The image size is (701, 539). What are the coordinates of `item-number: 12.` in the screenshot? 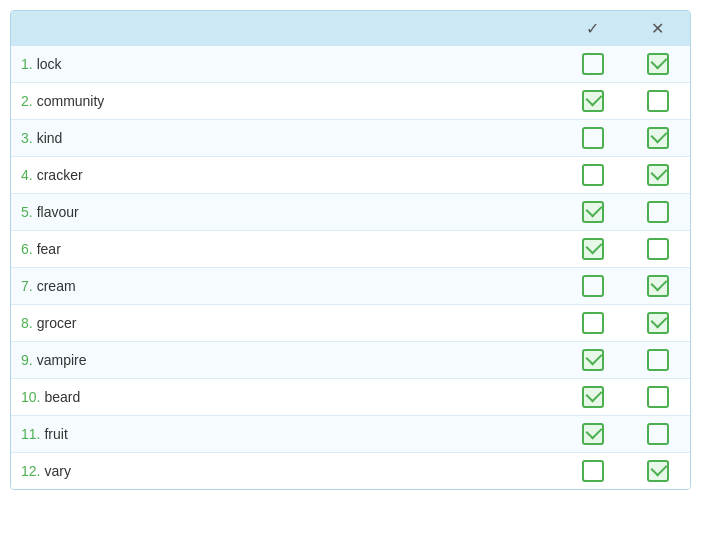 It's located at (30, 471).